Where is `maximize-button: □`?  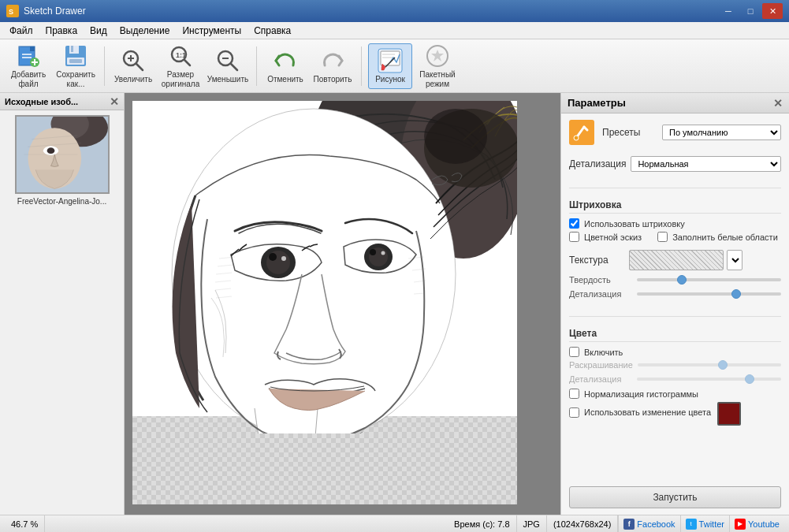 maximize-button: □ is located at coordinates (750, 11).